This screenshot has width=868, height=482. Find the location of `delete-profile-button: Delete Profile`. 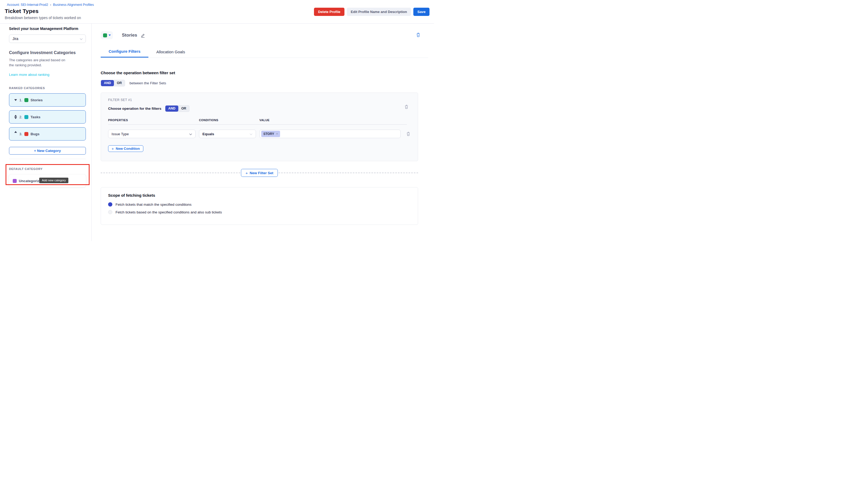

delete-profile-button: Delete Profile is located at coordinates (329, 12).